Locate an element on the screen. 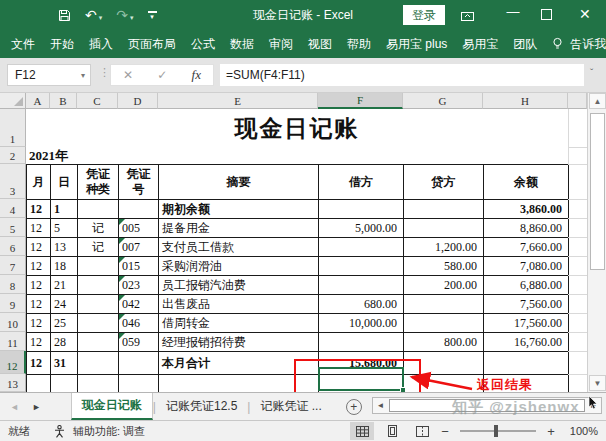 Image resolution: width=606 pixels, height=441 pixels. cell-F12: 15,680.00 is located at coordinates (362, 364).